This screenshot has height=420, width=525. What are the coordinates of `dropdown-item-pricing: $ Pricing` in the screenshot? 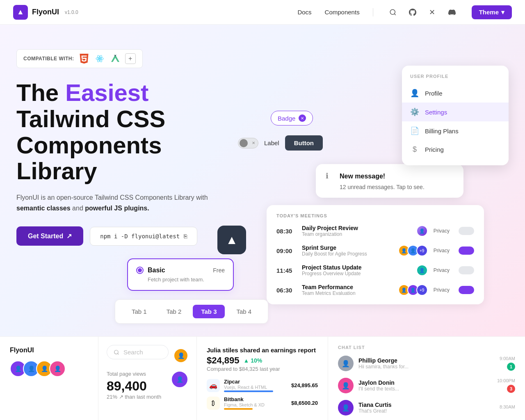 It's located at (455, 149).